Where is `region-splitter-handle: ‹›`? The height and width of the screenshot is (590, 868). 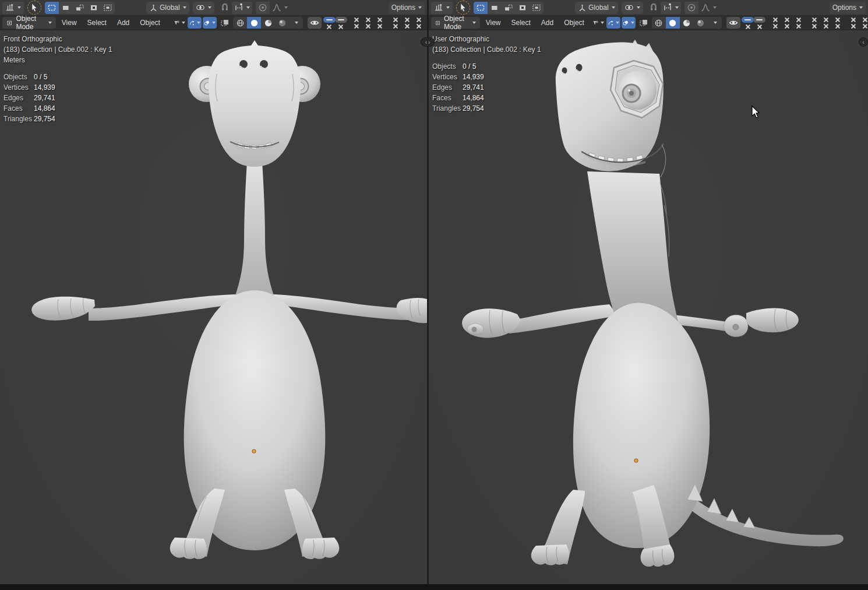
region-splitter-handle: ‹› is located at coordinates (428, 42).